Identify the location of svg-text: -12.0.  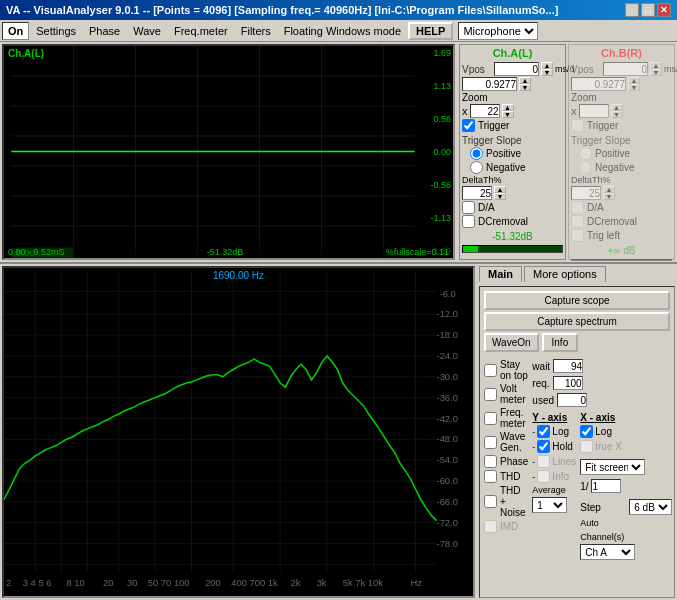
(448, 314).